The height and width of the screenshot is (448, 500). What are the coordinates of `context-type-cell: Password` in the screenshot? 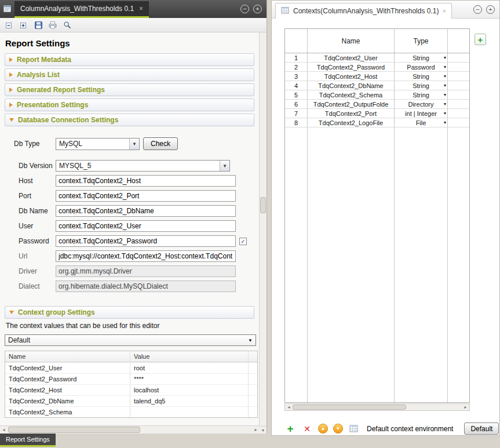 It's located at (421, 67).